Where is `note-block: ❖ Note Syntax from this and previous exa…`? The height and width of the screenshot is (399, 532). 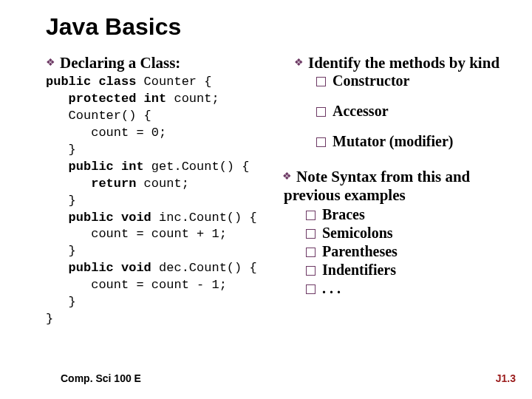
note-block: ❖ Note Syntax from this and previous exa… is located at coordinates (392, 232).